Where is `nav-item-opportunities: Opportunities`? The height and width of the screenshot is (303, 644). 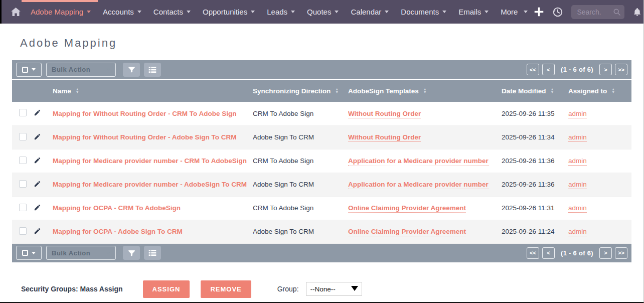 nav-item-opportunities: Opportunities is located at coordinates (229, 12).